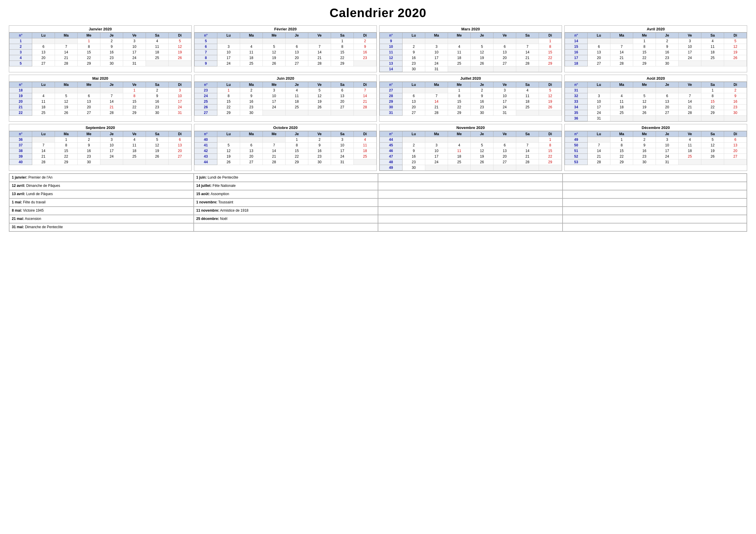 The height and width of the screenshot is (534, 756). What do you see at coordinates (206, 162) in the screenshot?
I see `week-number: 44` at bounding box center [206, 162].